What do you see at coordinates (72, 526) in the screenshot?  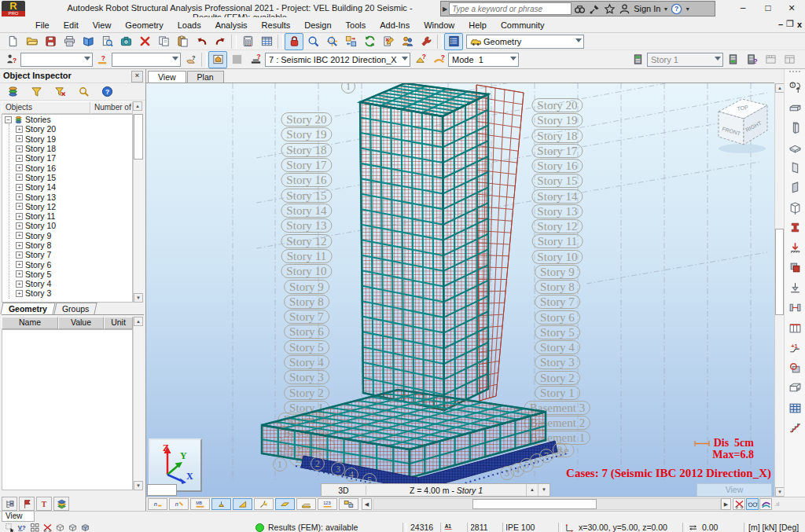 I see `cube-shaded-button` at bounding box center [72, 526].